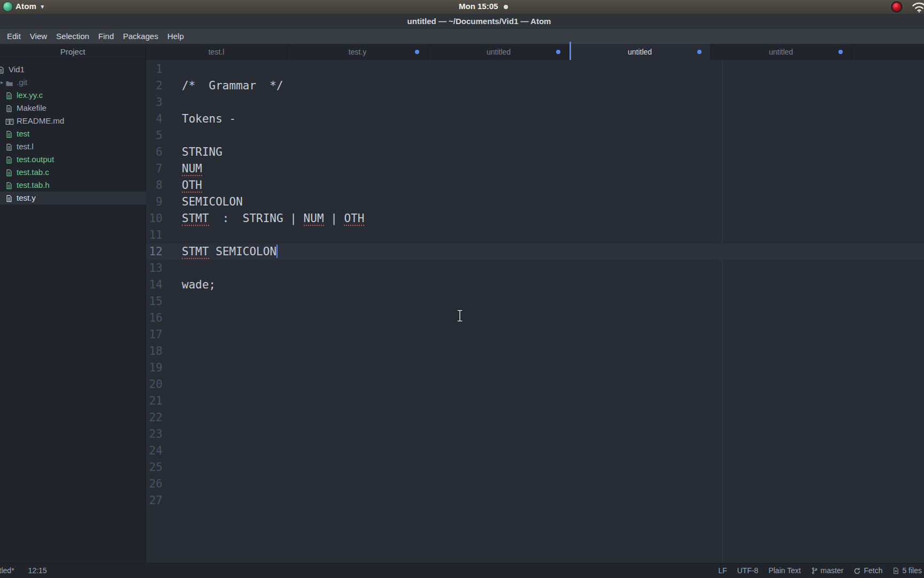 The image size is (924, 578). What do you see at coordinates (217, 52) in the screenshot?
I see `tab-test.l-0: test.l` at bounding box center [217, 52].